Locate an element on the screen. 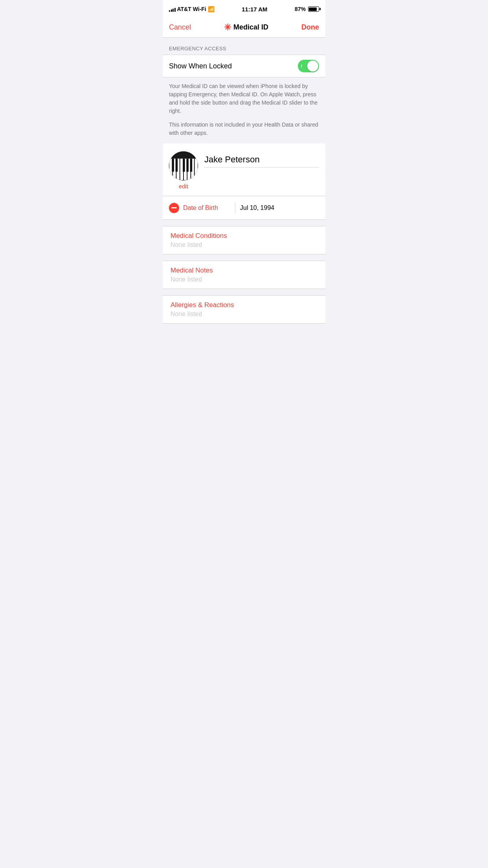 The height and width of the screenshot is (868, 488). form-divider is located at coordinates (235, 208).